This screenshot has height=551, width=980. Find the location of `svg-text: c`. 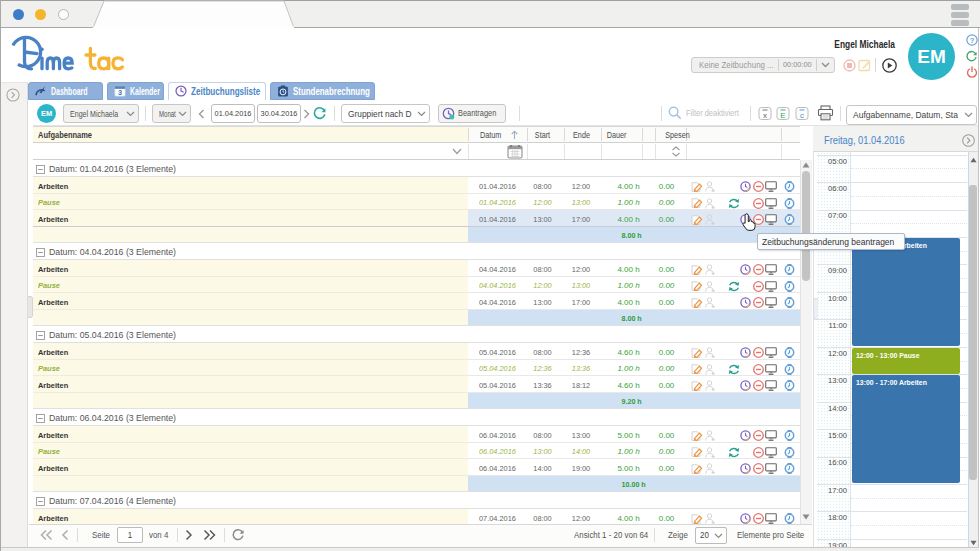

svg-text: c is located at coordinates (802, 116).